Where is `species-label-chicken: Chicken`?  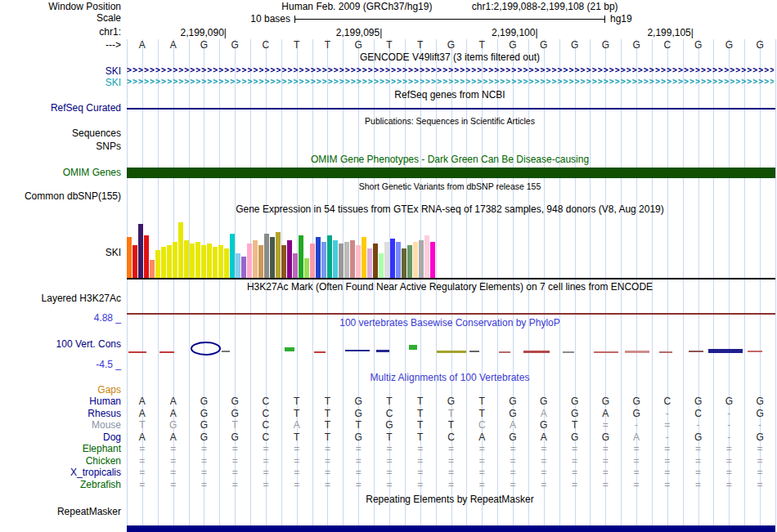
species-label-chicken: Chicken is located at coordinates (61, 461).